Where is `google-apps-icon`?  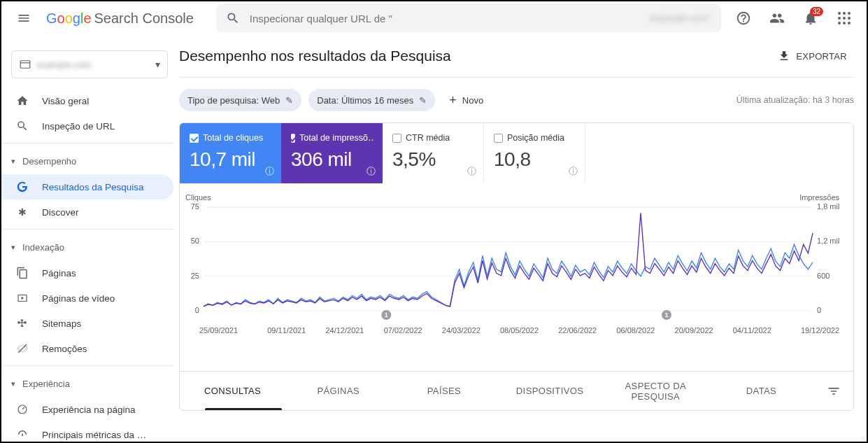
google-apps-icon is located at coordinates (844, 18).